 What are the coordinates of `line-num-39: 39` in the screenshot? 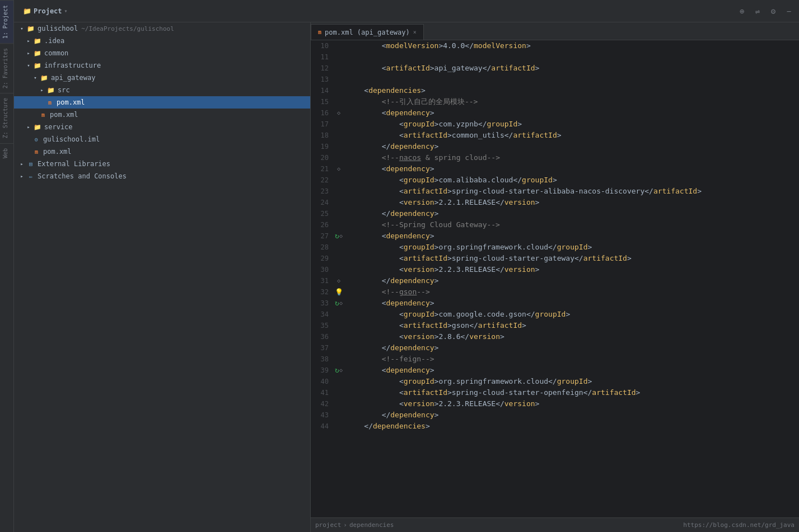 It's located at (322, 370).